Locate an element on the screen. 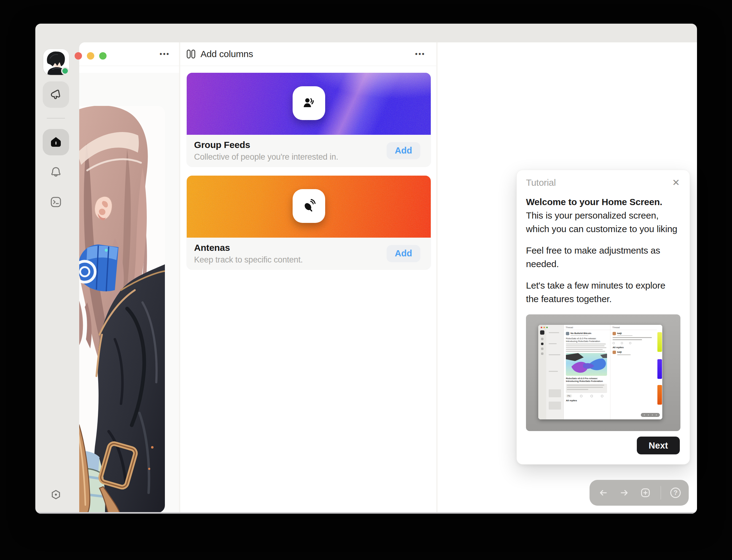 The height and width of the screenshot is (560, 732). sidebar is located at coordinates (57, 269).